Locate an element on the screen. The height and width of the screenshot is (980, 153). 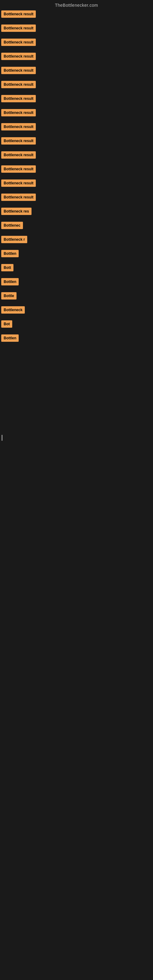
bottleneck-row-18: Bottlen is located at coordinates (77, 254).